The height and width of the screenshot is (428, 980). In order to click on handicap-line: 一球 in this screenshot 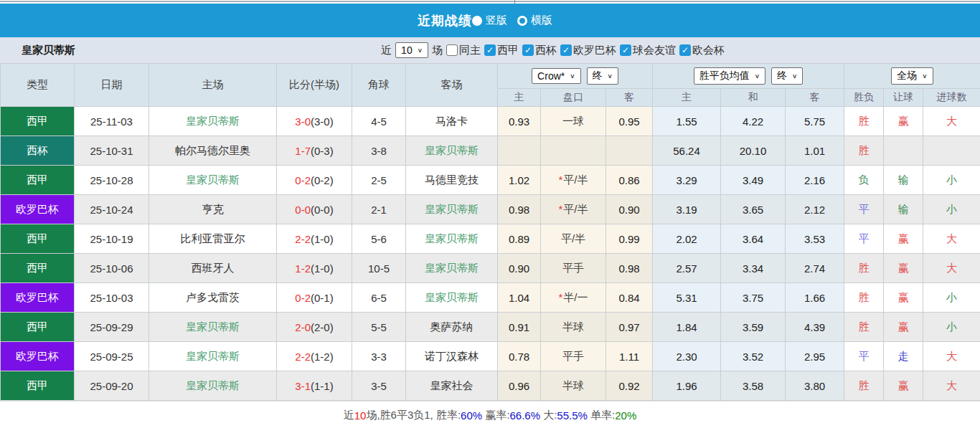, I will do `click(574, 122)`.